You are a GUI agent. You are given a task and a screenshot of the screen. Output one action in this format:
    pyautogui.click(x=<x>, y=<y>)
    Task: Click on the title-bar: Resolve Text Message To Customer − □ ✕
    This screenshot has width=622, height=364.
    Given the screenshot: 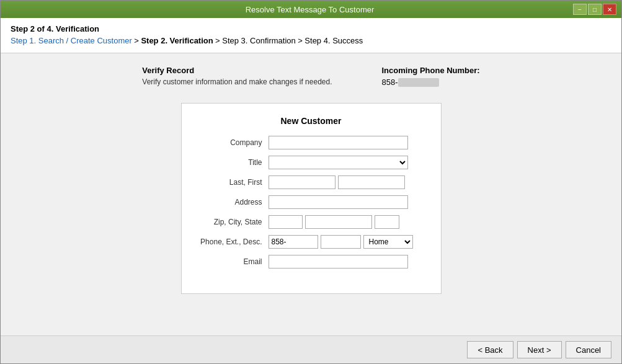 What is the action you would take?
    pyautogui.click(x=311, y=9)
    